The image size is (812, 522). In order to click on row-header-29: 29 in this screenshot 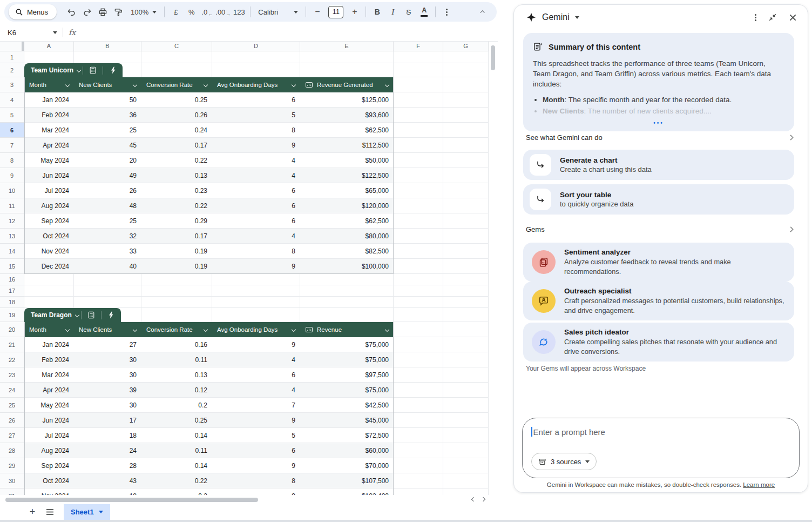, I will do `click(12, 466)`.